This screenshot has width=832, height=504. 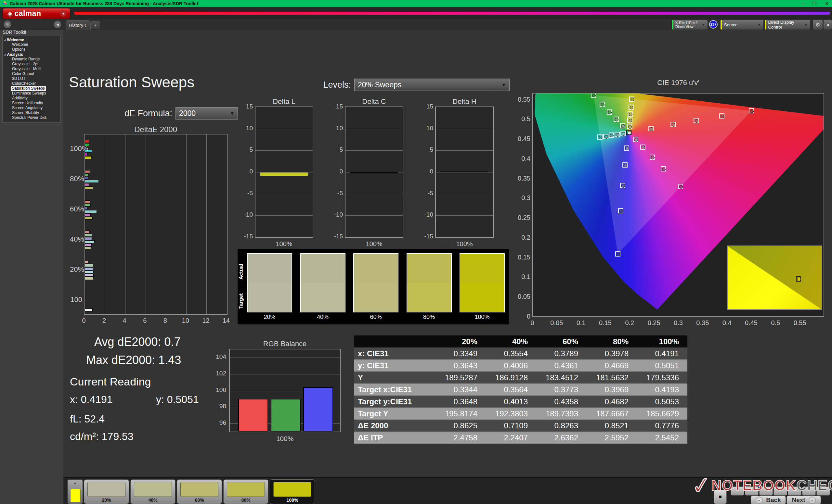 What do you see at coordinates (28, 103) in the screenshot?
I see `sidebar-item-screen-uniformity: Screen Uniformity` at bounding box center [28, 103].